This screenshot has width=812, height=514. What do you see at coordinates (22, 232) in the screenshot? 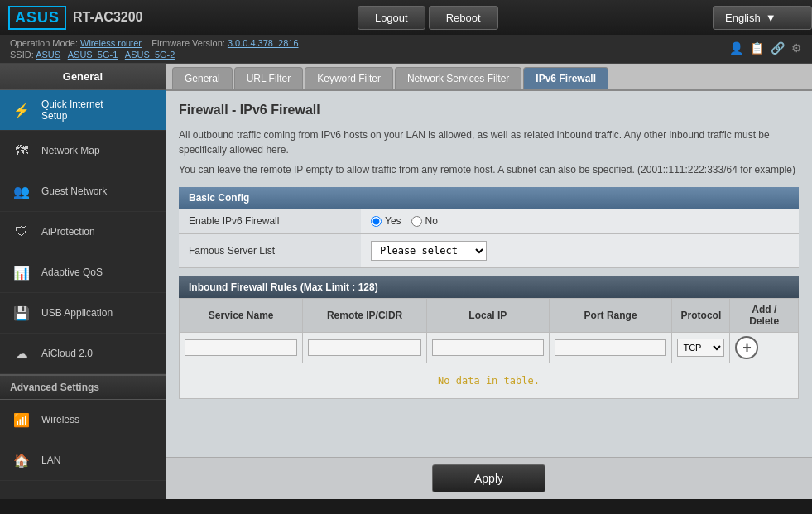
I see `aiprotection-icon: 🛡` at bounding box center [22, 232].